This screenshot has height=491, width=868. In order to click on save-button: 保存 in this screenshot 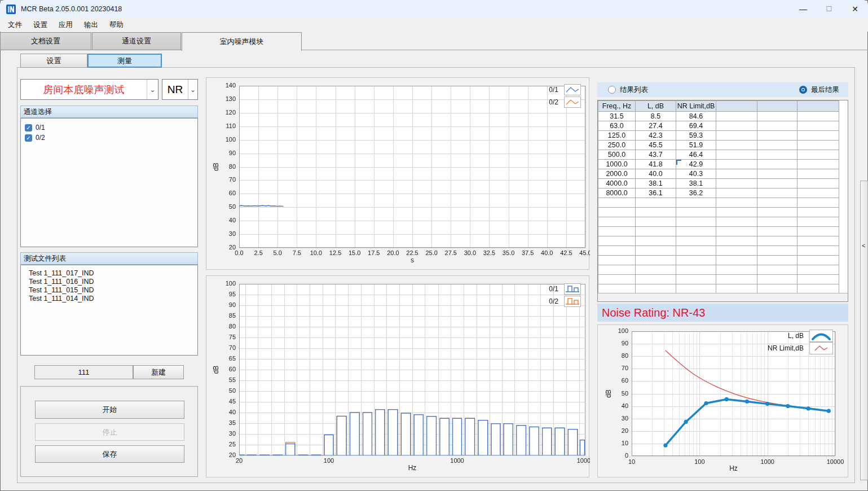, I will do `click(109, 454)`.